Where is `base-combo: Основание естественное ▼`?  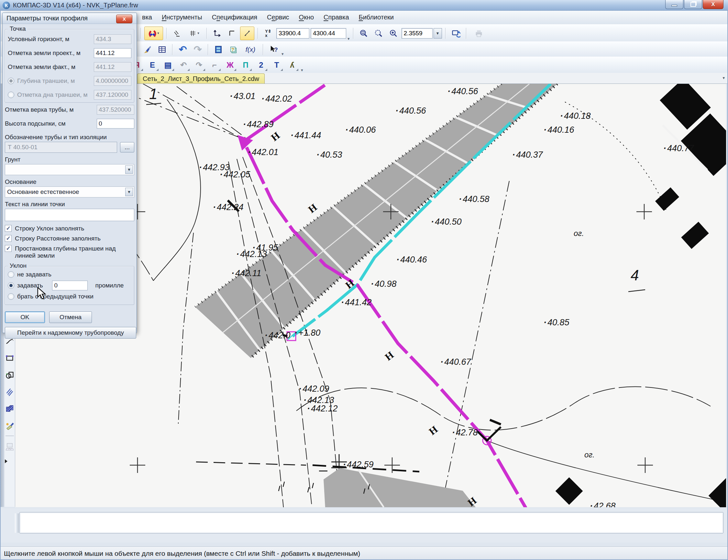 base-combo: Основание естественное ▼ is located at coordinates (70, 192).